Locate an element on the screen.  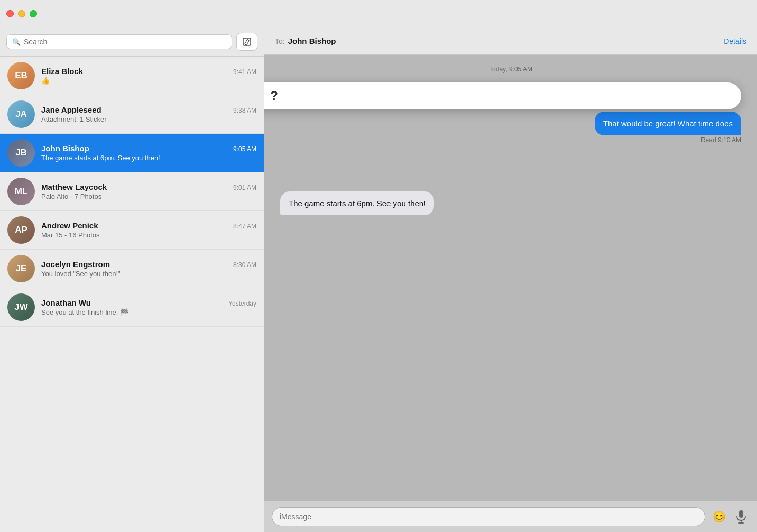
date-label: Today, 9:05 AM is located at coordinates (511, 69).